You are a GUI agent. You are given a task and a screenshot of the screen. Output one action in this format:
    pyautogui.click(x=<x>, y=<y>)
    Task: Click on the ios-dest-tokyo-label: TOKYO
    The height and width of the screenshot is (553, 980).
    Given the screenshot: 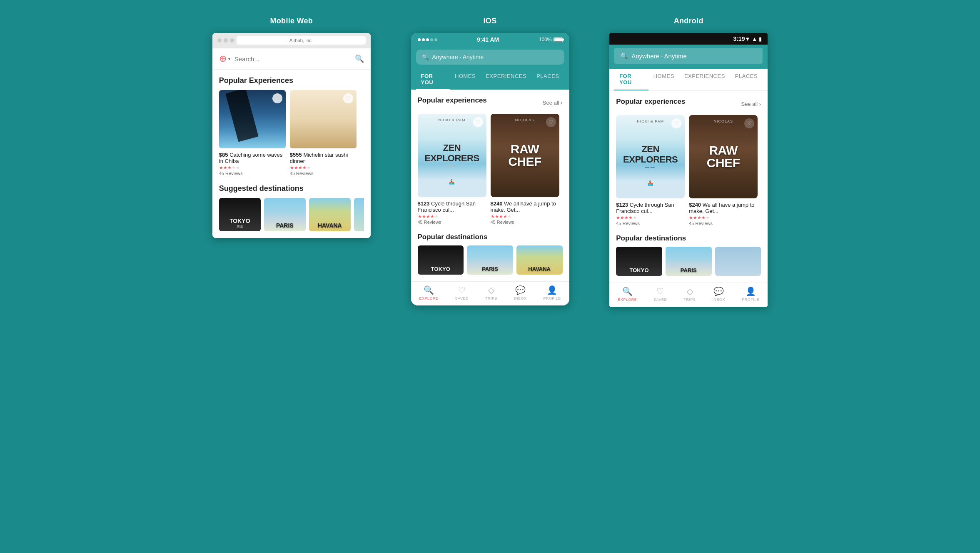 What is the action you would take?
    pyautogui.click(x=441, y=269)
    